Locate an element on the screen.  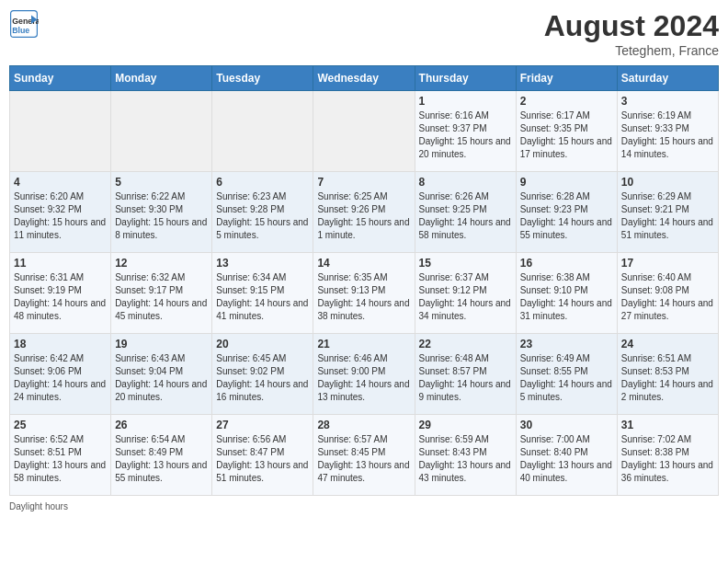
day-number: 31 is located at coordinates (667, 425).